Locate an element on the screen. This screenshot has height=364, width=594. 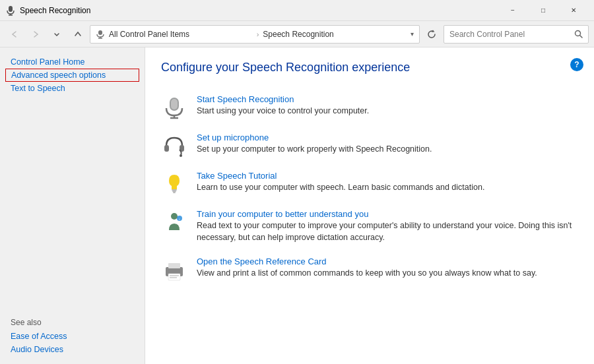
dropdown-button is located at coordinates (57, 34).